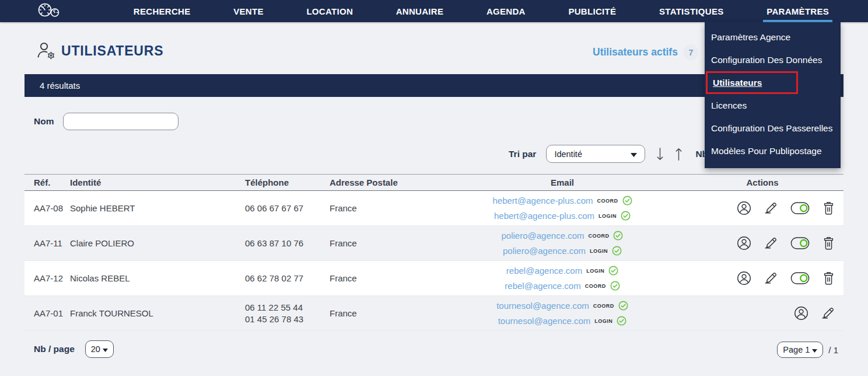 This screenshot has height=376, width=868. What do you see at coordinates (380, 182) in the screenshot?
I see `column-header-adresse-postale: Adresse Postale` at bounding box center [380, 182].